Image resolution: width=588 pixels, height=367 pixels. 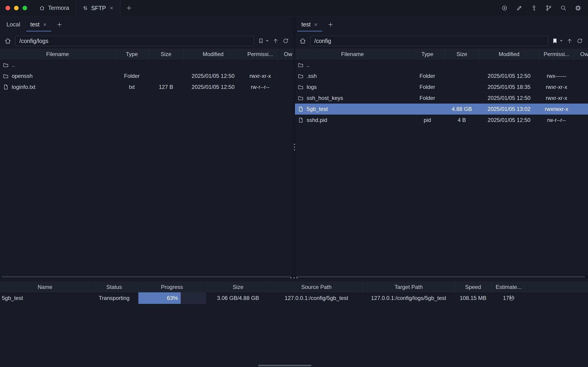 What do you see at coordinates (13, 24) in the screenshot?
I see `left-tab-local: Local` at bounding box center [13, 24].